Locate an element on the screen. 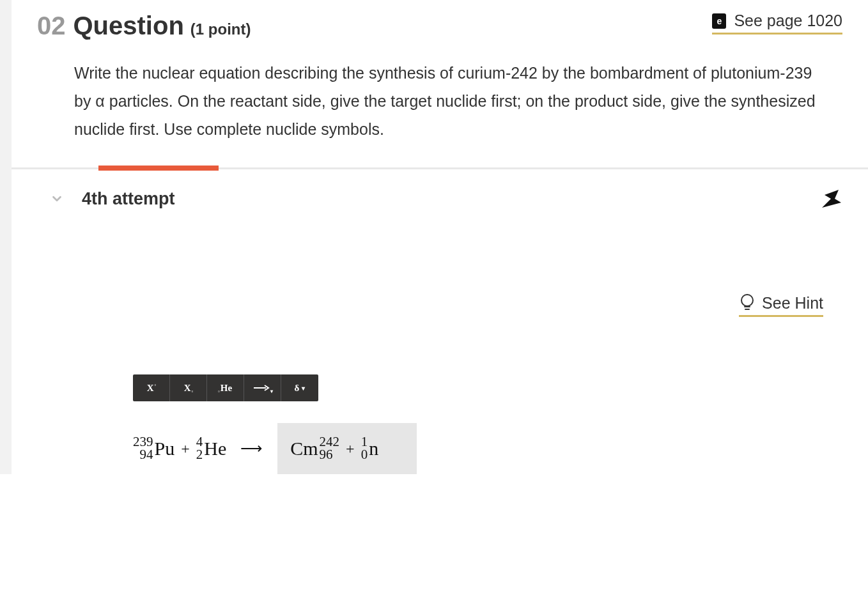 The image size is (868, 609). reactant2-atomic: 2 is located at coordinates (199, 455).